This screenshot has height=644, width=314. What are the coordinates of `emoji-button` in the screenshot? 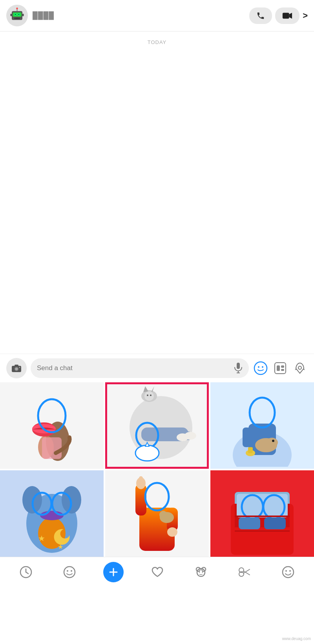 It's located at (261, 368).